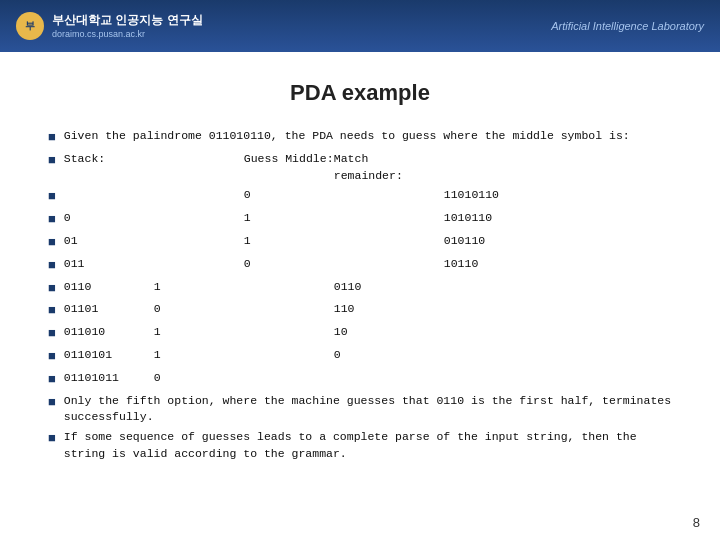 The height and width of the screenshot is (540, 720). What do you see at coordinates (389, 332) in the screenshot?
I see `cell-match: 10` at bounding box center [389, 332].